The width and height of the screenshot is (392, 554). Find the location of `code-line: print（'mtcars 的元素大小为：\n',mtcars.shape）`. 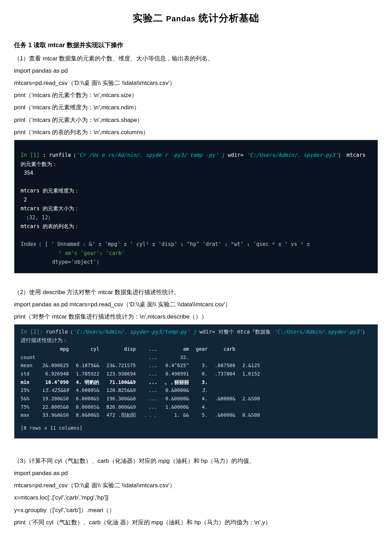

code-line: print（'mtcars 的元素大小为：\n',mtcars.shape） is located at coordinates (196, 120).